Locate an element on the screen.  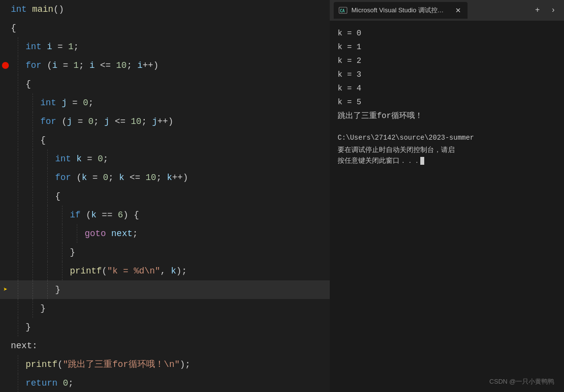
code-token: printf("跳出了三重for循环哦！\n"); is located at coordinates (178, 364).